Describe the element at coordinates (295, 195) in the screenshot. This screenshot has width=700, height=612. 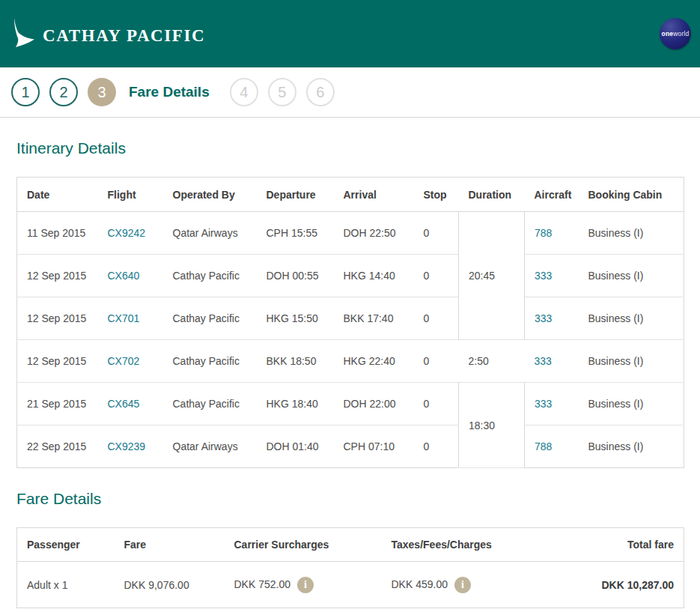
I see `col-departure: Departure` at that location.